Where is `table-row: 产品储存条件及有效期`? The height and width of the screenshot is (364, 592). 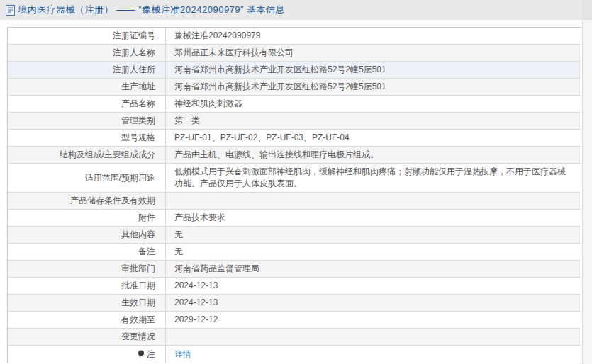
table-row: 产品储存条件及有效期 is located at coordinates (294, 201).